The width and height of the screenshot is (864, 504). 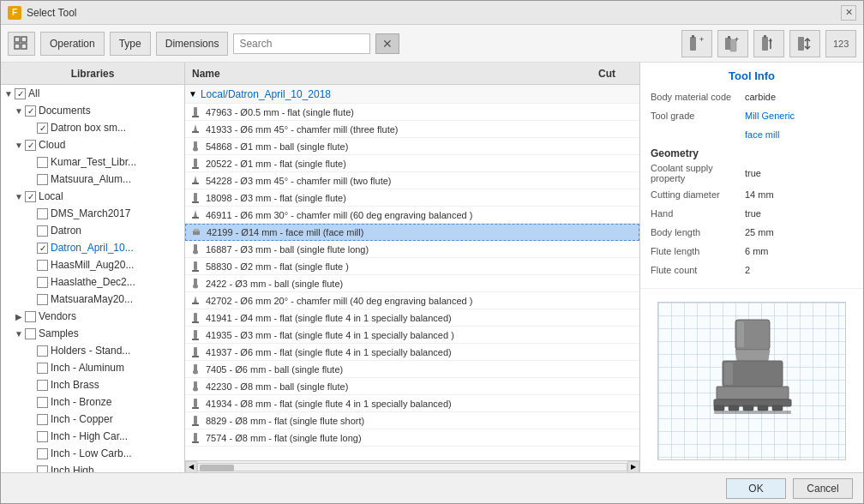 What do you see at coordinates (43, 369) in the screenshot?
I see `checkbox-inch-aluminum` at bounding box center [43, 369].